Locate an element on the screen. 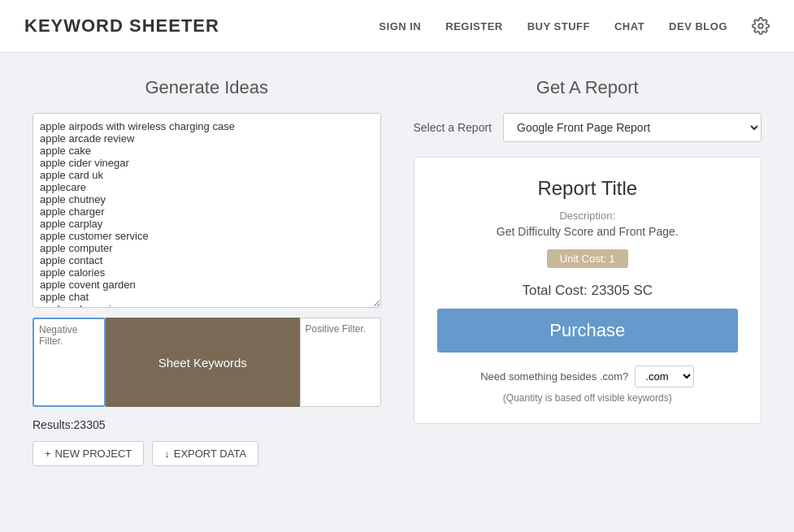  logo: KEYWORD SHEETER is located at coordinates (122, 26).